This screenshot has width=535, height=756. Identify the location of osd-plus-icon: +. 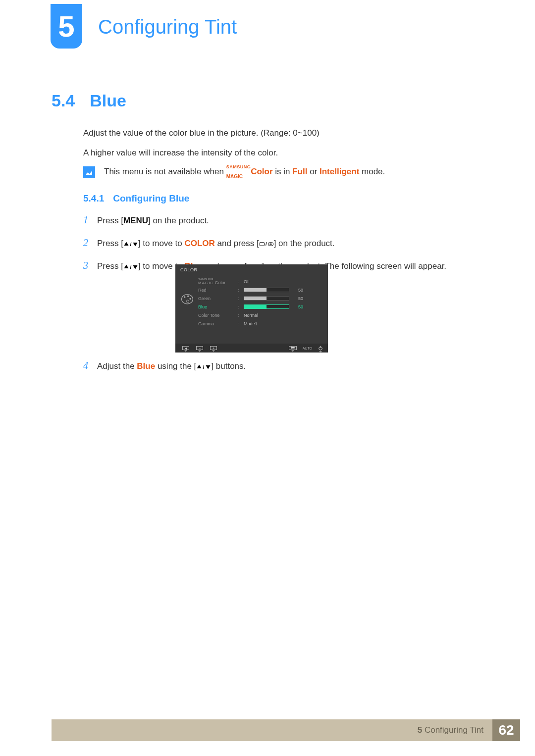
(214, 348).